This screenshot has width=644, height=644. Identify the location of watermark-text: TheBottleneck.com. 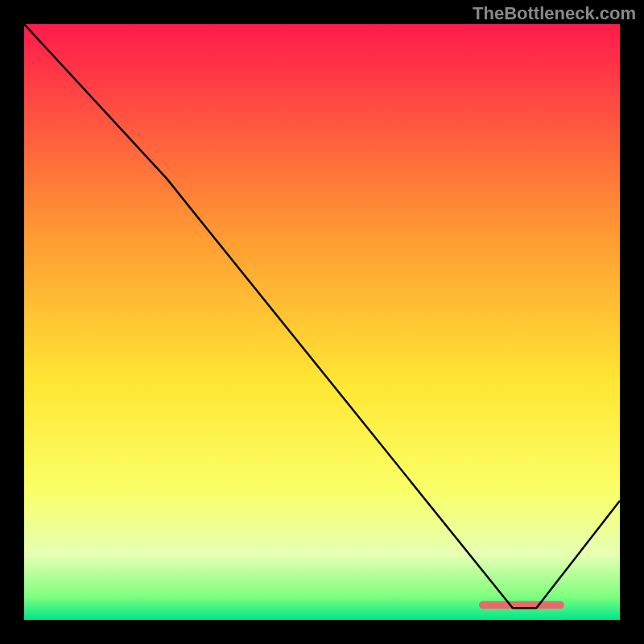
(554, 14).